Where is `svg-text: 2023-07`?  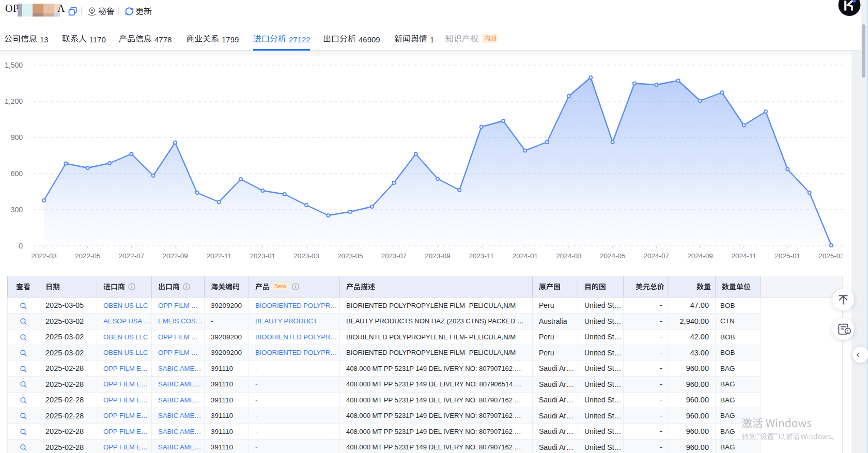
svg-text: 2023-07 is located at coordinates (394, 256).